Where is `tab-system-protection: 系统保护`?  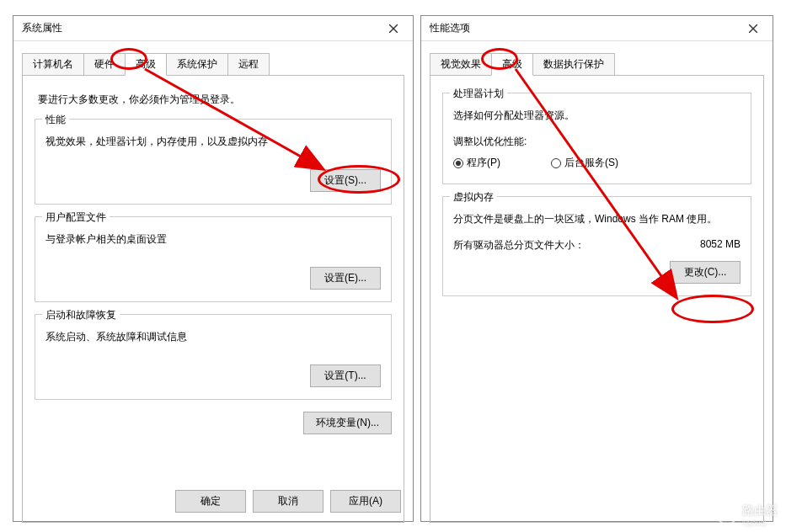
tab-system-protection: 系统保护 is located at coordinates (197, 64).